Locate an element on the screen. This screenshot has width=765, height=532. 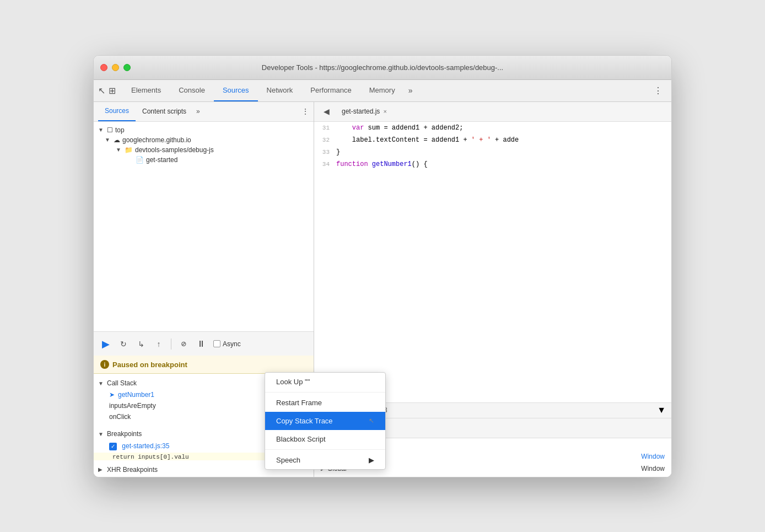
devtools-menu-button: ⋮ is located at coordinates (658, 90).